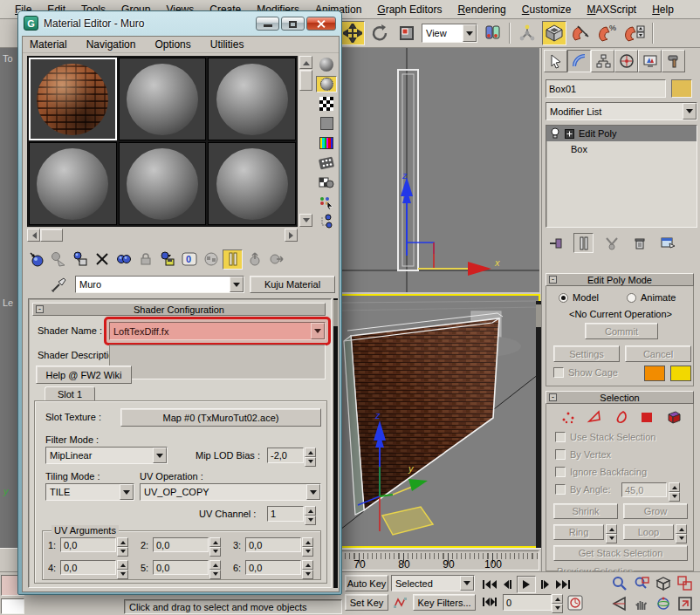 This screenshot has width=700, height=615. What do you see at coordinates (423, 413) in the screenshot?
I see `brick-wall-object` at bounding box center [423, 413].